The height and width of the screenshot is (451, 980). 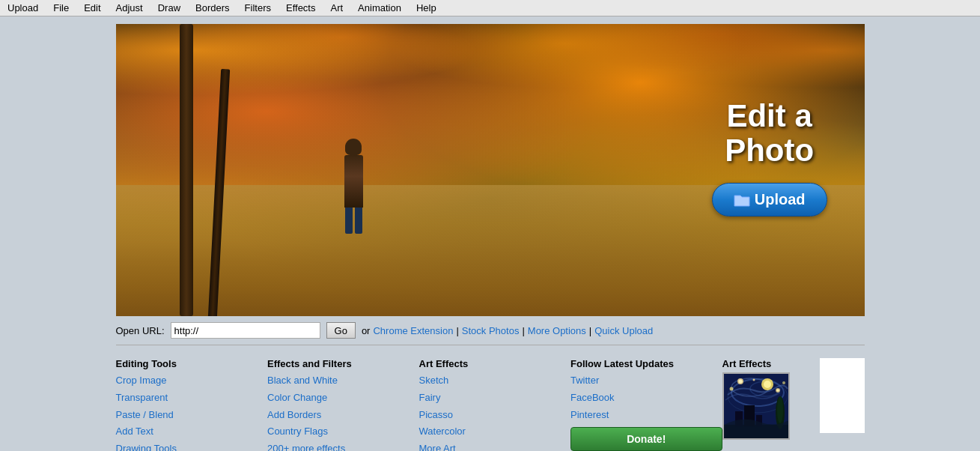 What do you see at coordinates (647, 399) in the screenshot?
I see `link-facebook: FaceBook` at bounding box center [647, 399].